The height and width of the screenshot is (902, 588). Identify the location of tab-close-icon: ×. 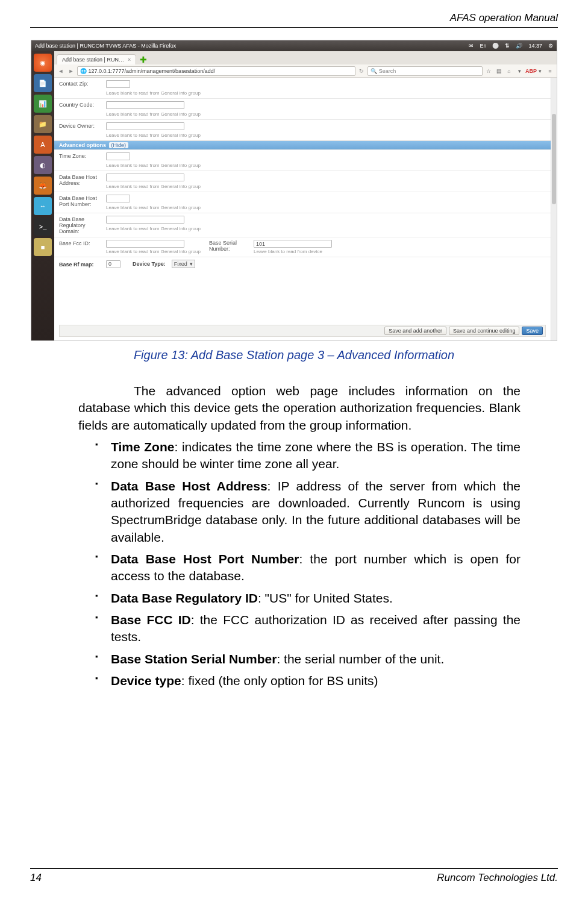
(129, 60).